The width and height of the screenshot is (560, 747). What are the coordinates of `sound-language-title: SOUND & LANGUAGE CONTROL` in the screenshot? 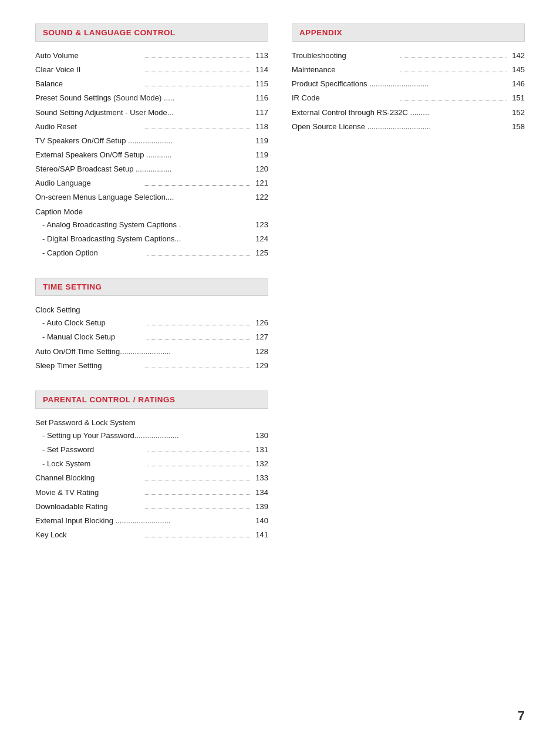 It's located at (109, 33).